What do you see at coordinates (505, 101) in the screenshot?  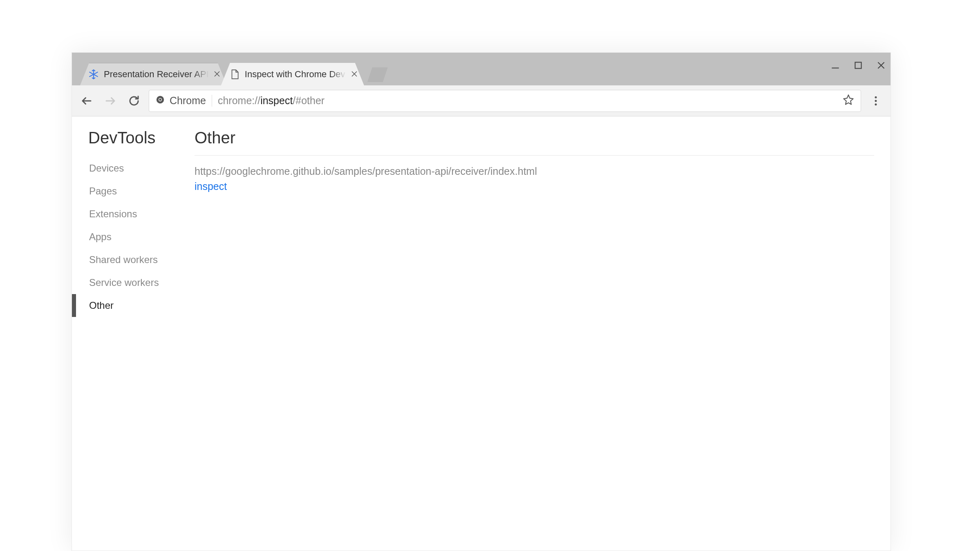 I see `address-bar: Chrome chrome://inspect/#other` at bounding box center [505, 101].